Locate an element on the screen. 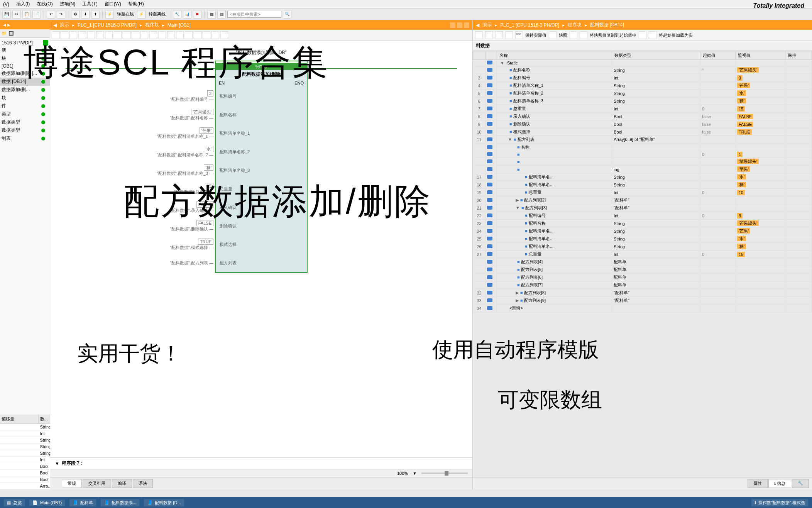  tree-item: 数据 [DB14] is located at coordinates (25, 82).